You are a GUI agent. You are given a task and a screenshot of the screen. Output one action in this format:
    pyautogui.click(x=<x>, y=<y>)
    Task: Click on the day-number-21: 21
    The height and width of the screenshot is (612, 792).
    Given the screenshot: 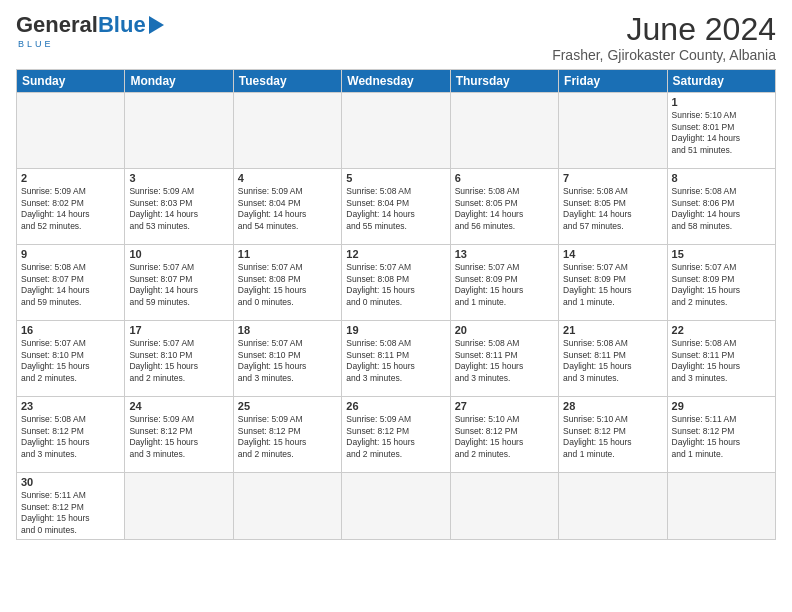 What is the action you would take?
    pyautogui.click(x=612, y=330)
    